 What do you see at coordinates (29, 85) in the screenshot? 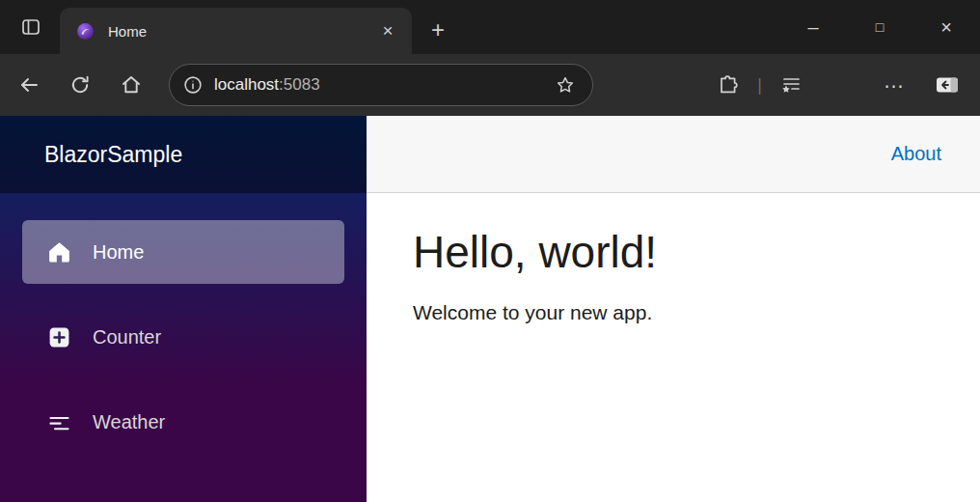
I see `back-icon` at bounding box center [29, 85].